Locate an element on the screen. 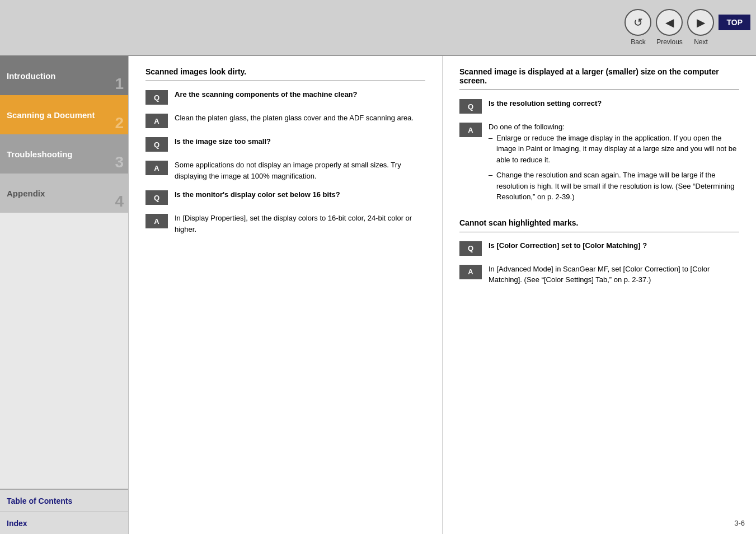  page-number: 3-6 is located at coordinates (740, 523).